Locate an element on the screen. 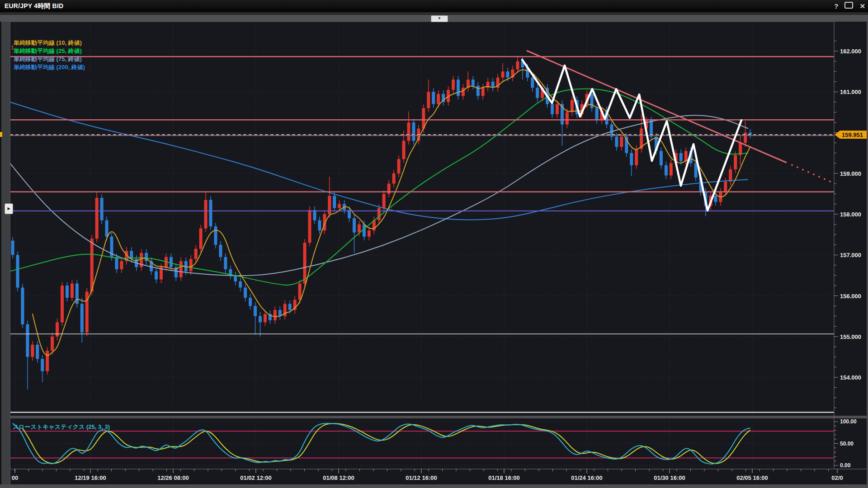 The width and height of the screenshot is (868, 488). window-frame-bottom is located at coordinates (434, 486).